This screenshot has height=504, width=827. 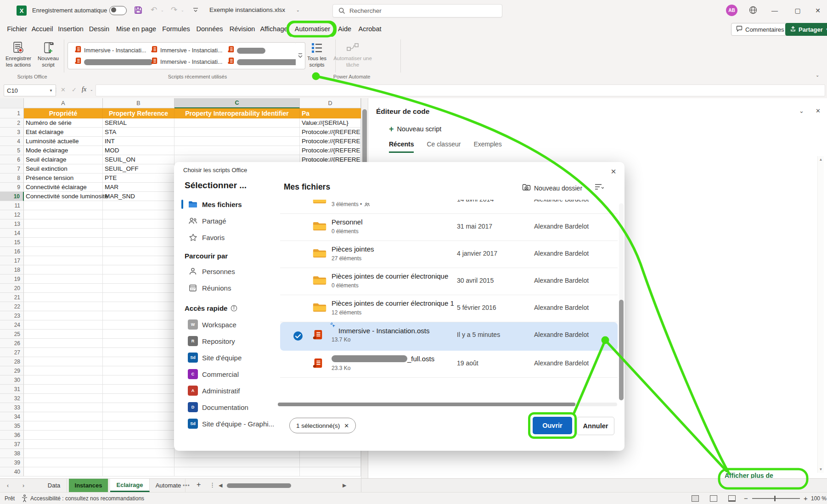 I want to click on dialog-horizontal-scrollbar, so click(x=447, y=404).